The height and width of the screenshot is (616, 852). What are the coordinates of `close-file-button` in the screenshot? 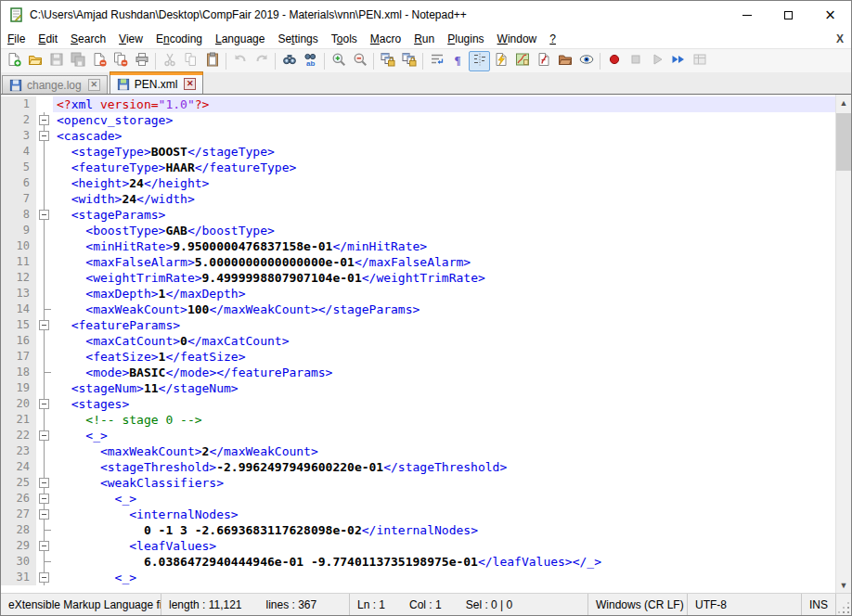 It's located at (98, 61).